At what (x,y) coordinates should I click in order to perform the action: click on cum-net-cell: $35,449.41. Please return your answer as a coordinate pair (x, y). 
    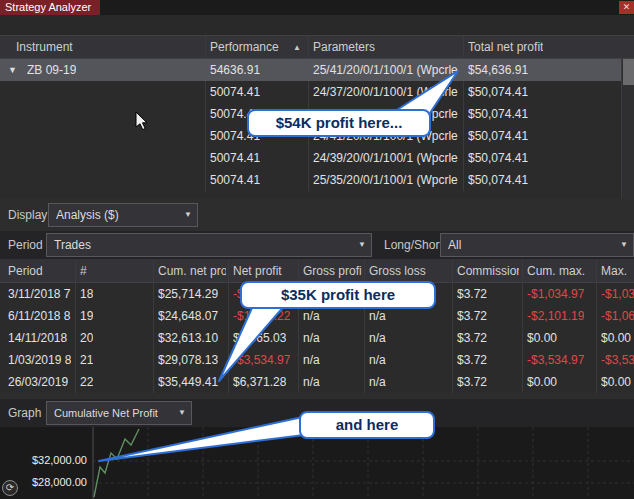
    Looking at the image, I should click on (188, 382).